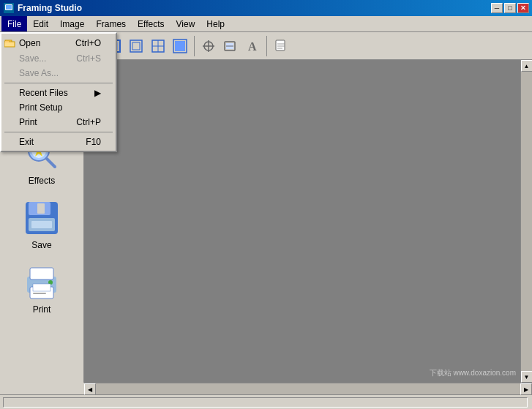 Image resolution: width=532 pixels, height=409 pixels. I want to click on menu-edit: Edit, so click(41, 23).